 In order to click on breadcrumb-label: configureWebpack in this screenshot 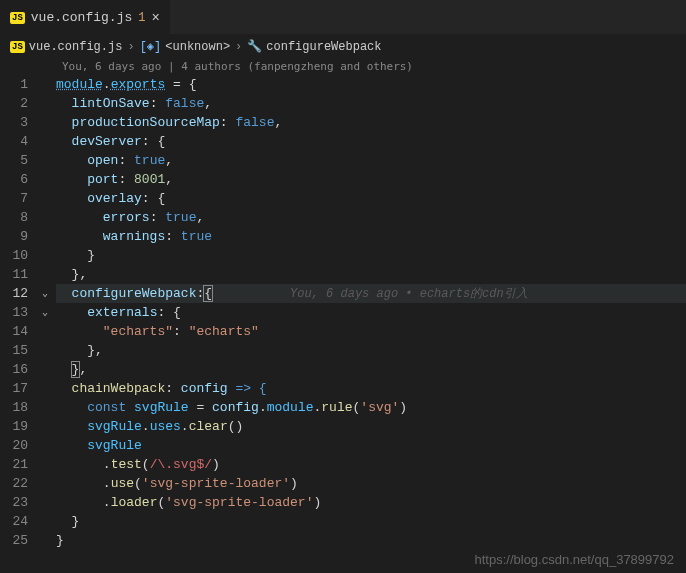, I will do `click(324, 47)`.